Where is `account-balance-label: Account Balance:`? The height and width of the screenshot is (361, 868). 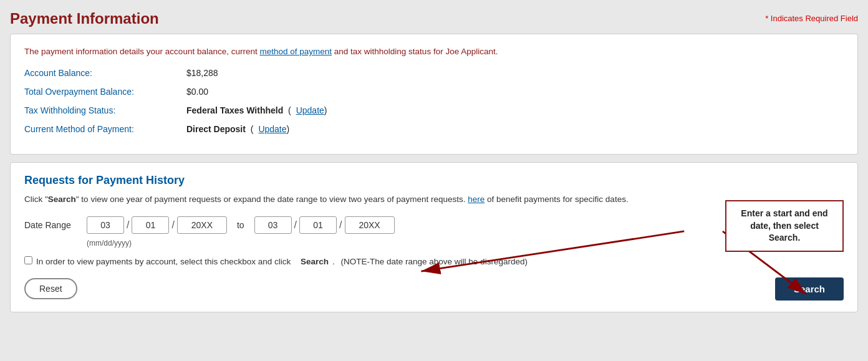 account-balance-label: Account Balance: is located at coordinates (105, 73).